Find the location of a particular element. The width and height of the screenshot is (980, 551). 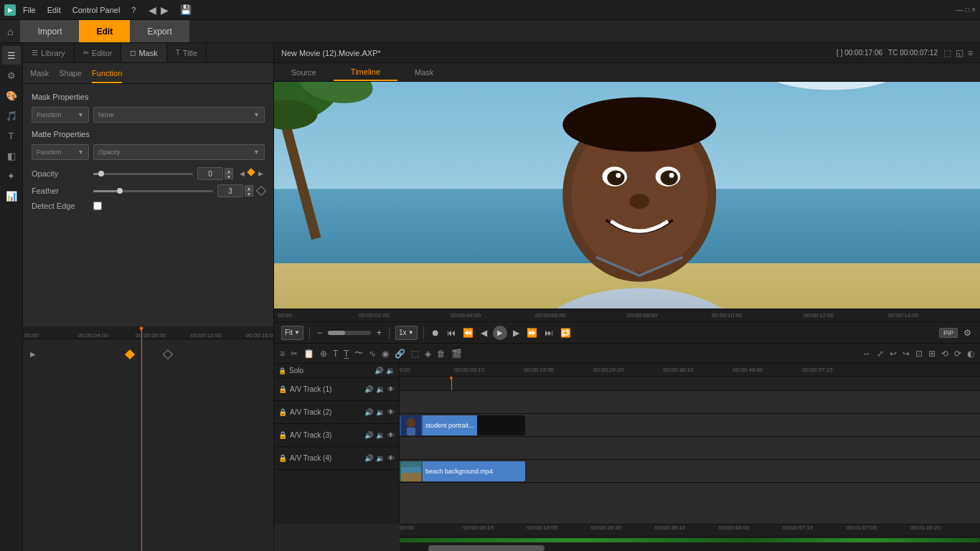

tab-library: ☰ Library is located at coordinates (49, 53).